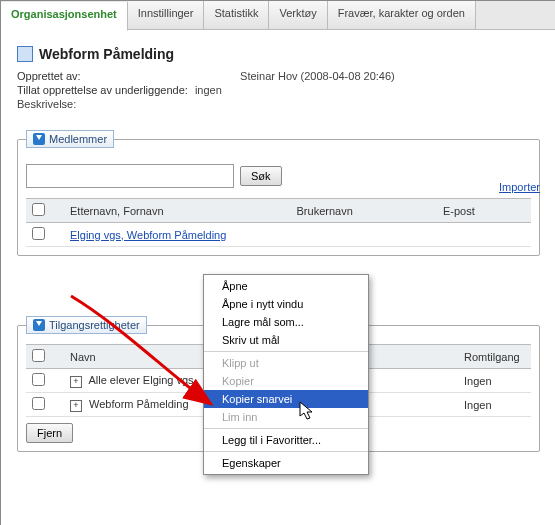  What do you see at coordinates (278, 76) in the screenshot?
I see `created-row: Opprettet av: Steinar Hov (2008-04-08 20…` at bounding box center [278, 76].